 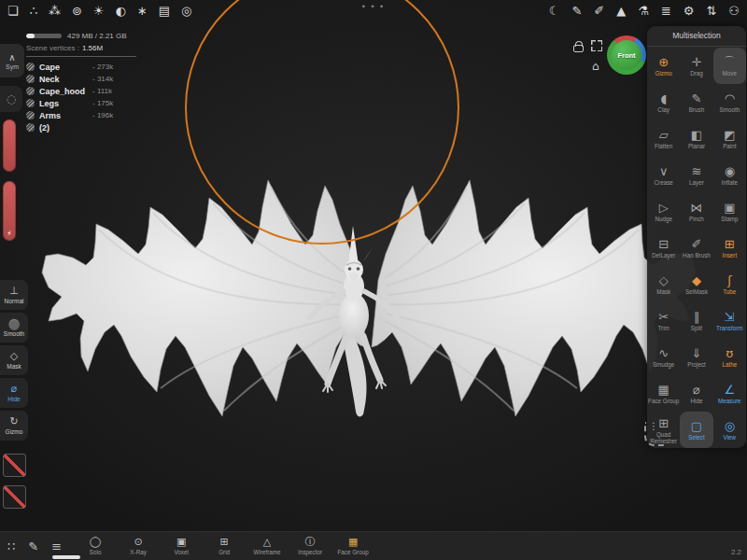 What do you see at coordinates (579, 47) in the screenshot?
I see `lock-icon` at bounding box center [579, 47].